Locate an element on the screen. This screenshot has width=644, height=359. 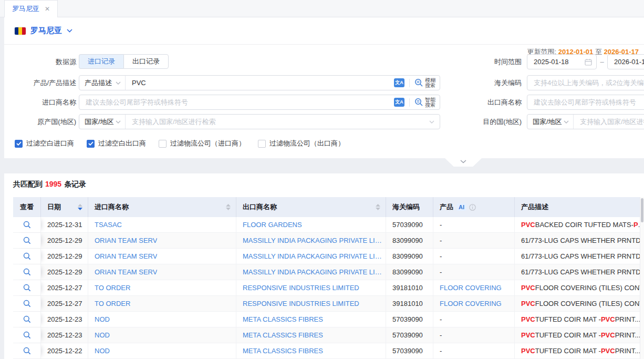
smart-search-button: 智能搜索 is located at coordinates (425, 102).